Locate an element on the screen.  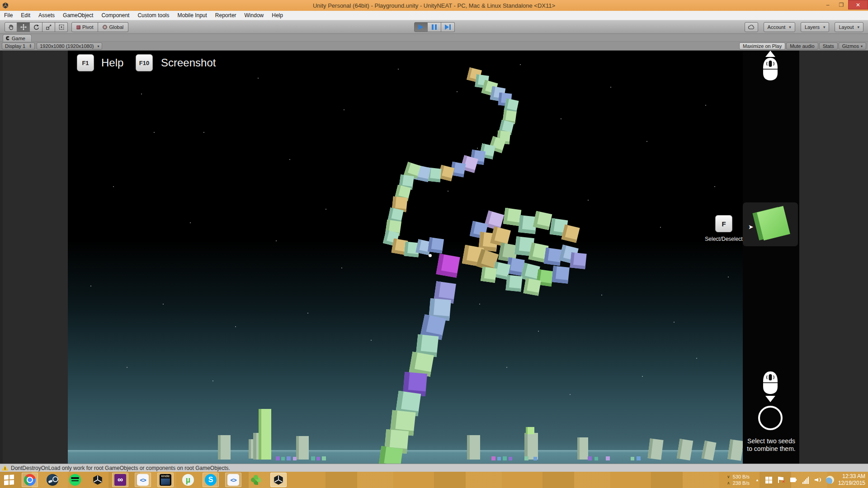
toolbar-right: Account ▾ Layers ▾ Layout ▾ is located at coordinates (804, 27).